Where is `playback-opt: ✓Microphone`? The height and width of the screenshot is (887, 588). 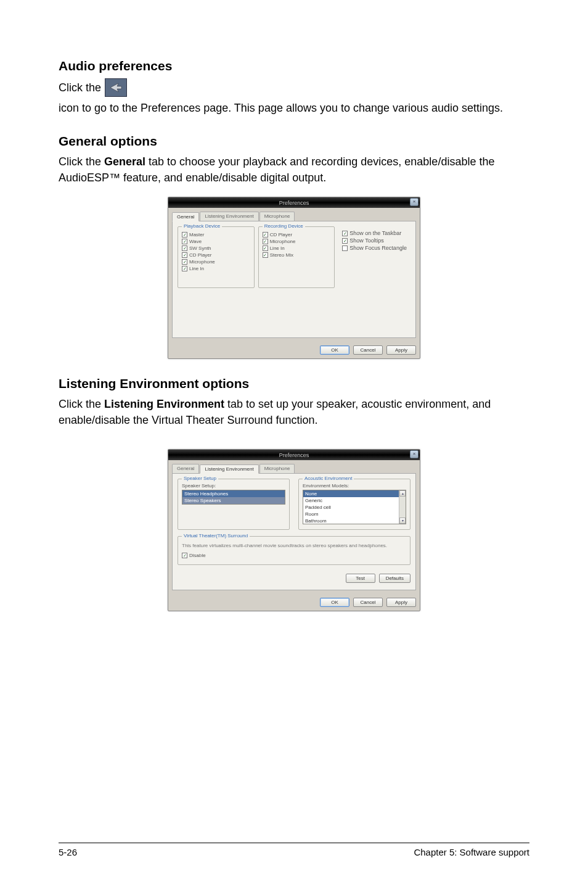
playback-opt: ✓Microphone is located at coordinates (216, 262).